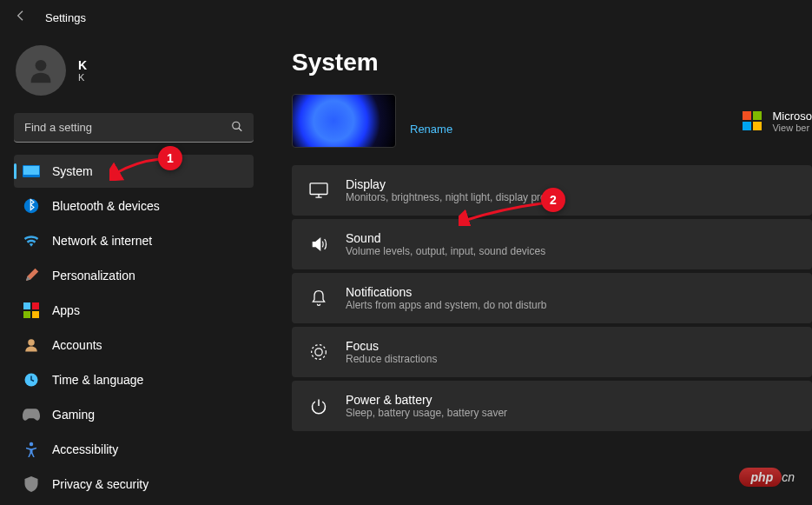 The width and height of the screenshot is (812, 505). Describe the element at coordinates (134, 415) in the screenshot. I see `sidebar-item-gaming: Gaming` at that location.